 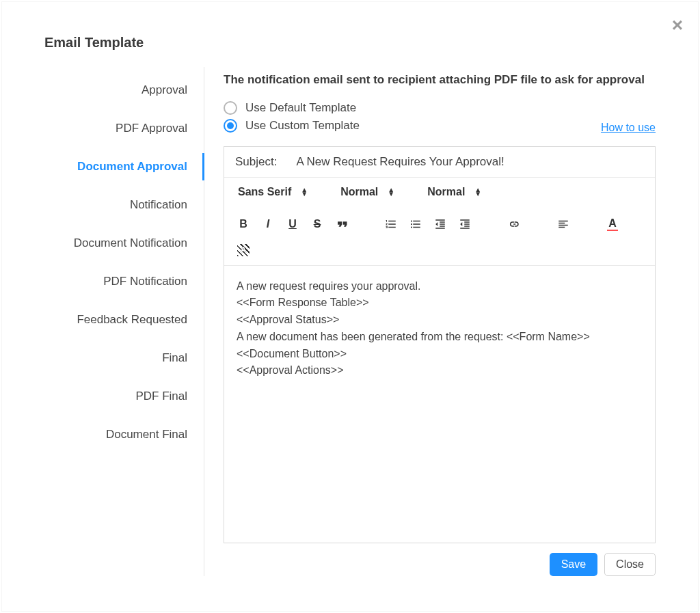 I want to click on sidebar-item-label: Document Final, so click(x=146, y=435).